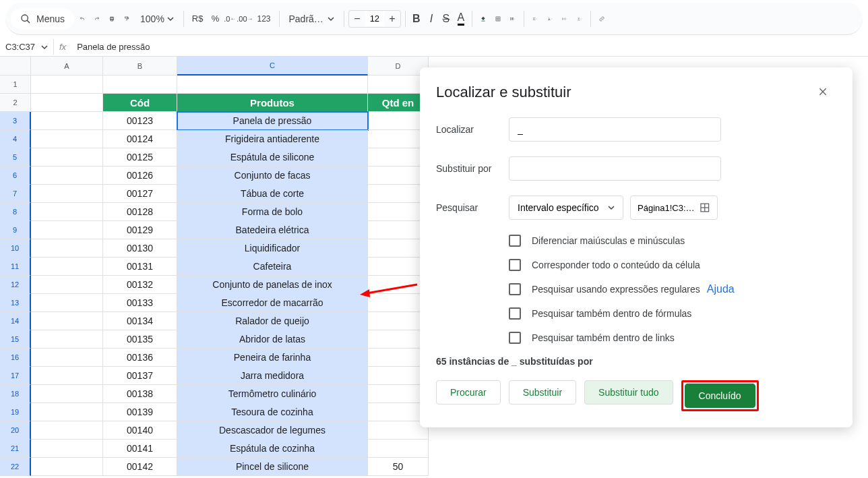  I want to click on font-family-dropdown: Padrã…, so click(311, 19).